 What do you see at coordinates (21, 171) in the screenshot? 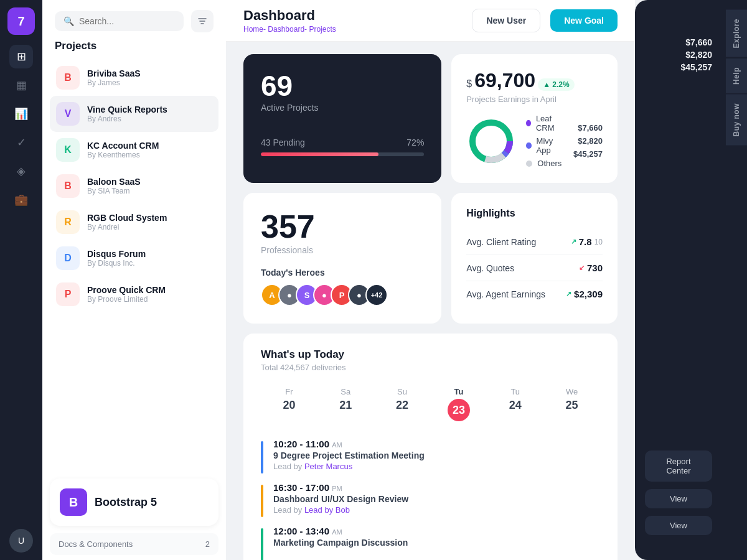
I see `sidebar-icon-layers: ◈` at bounding box center [21, 171].